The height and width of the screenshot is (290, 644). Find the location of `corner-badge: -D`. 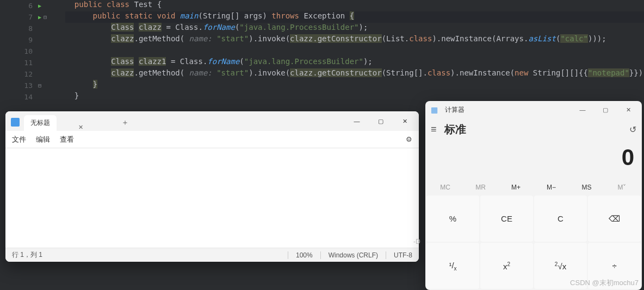

corner-badge: -D is located at coordinates (417, 242).